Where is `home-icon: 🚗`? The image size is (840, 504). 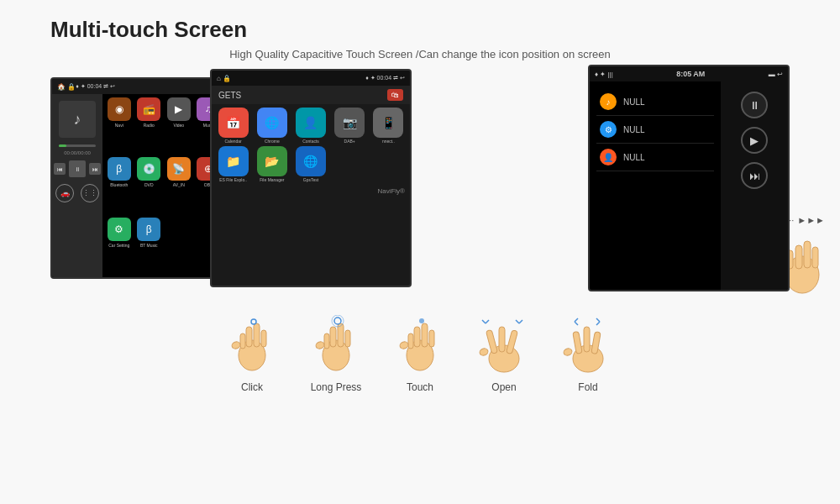
home-icon: 🚗 is located at coordinates (65, 193).